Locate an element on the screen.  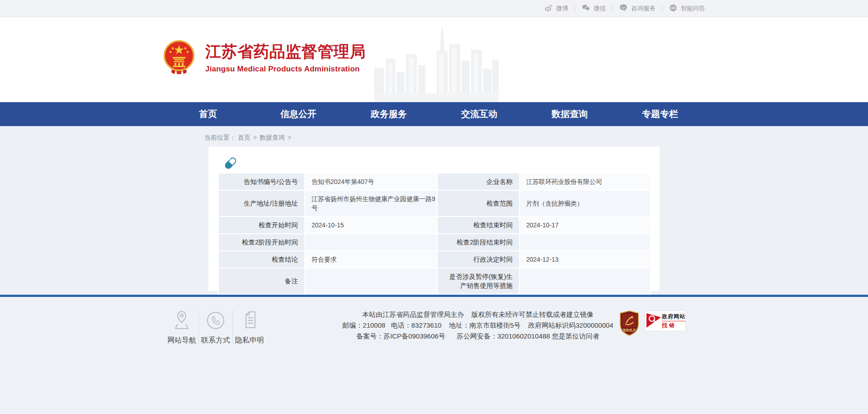
row-value: 2024-10-15 is located at coordinates (371, 225).